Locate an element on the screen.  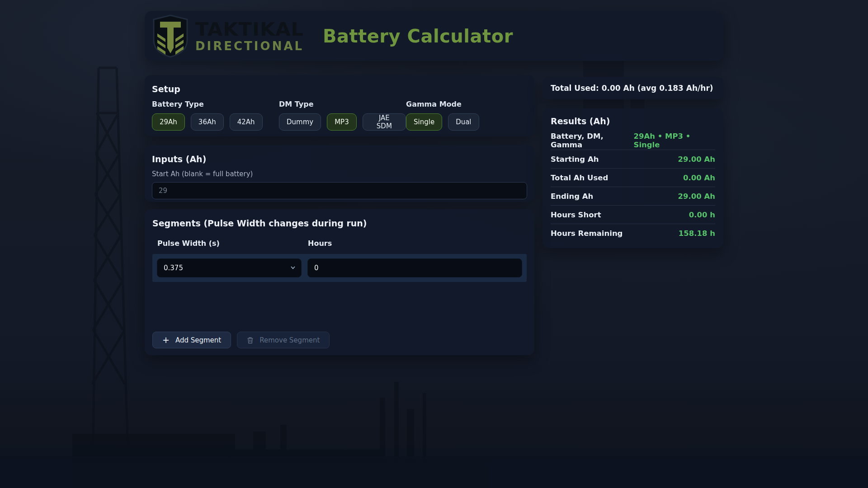
total-used-banner: Total Used: 0.00 Ah (avg 0.183 Ah/hr) is located at coordinates (633, 88).